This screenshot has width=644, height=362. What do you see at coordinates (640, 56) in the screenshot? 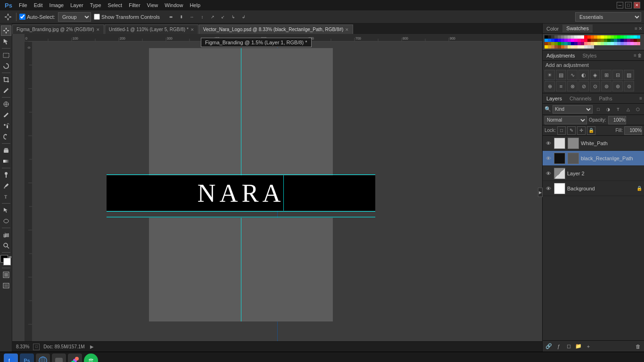
I see `adj-trash-btn: 🗑` at bounding box center [640, 56].